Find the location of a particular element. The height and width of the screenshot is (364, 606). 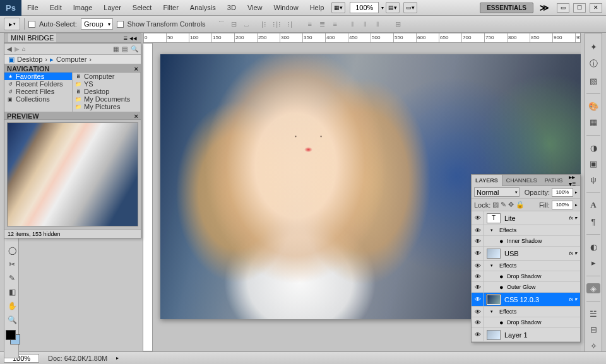

lock-pixels-icon: ✎ is located at coordinates (504, 204).